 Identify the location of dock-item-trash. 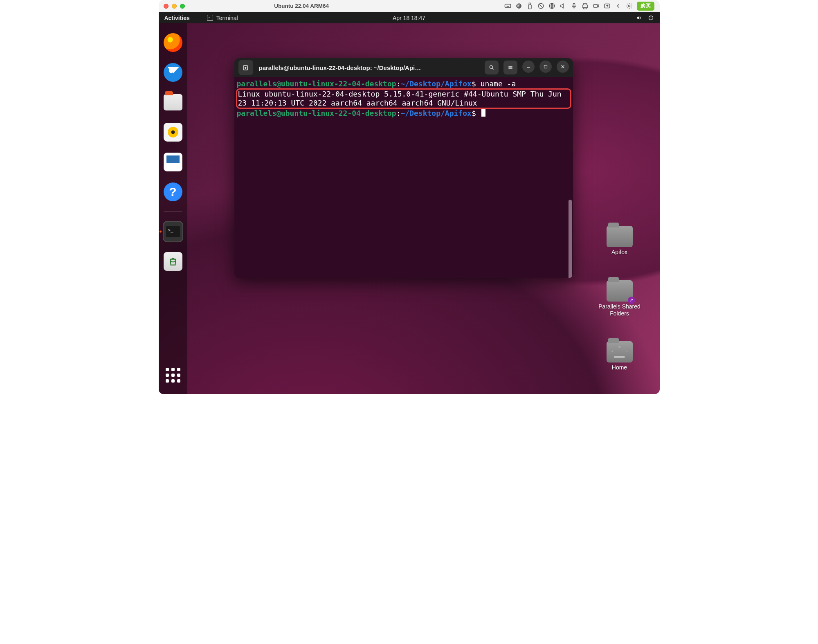
(173, 261).